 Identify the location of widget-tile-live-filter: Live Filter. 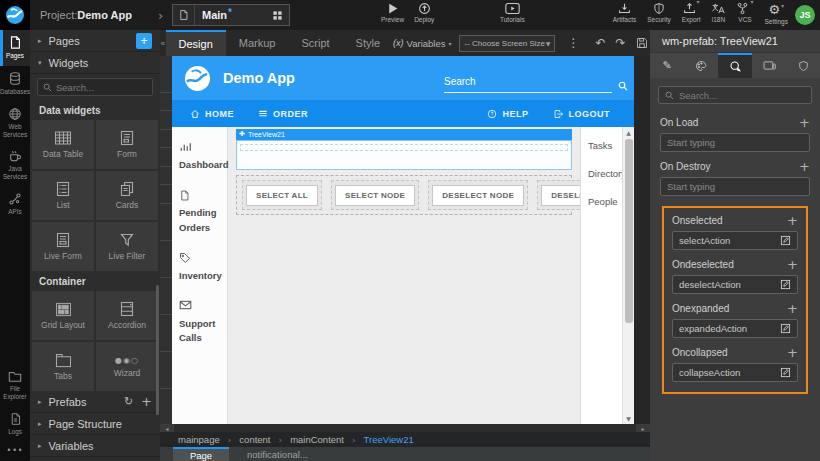
(127, 246).